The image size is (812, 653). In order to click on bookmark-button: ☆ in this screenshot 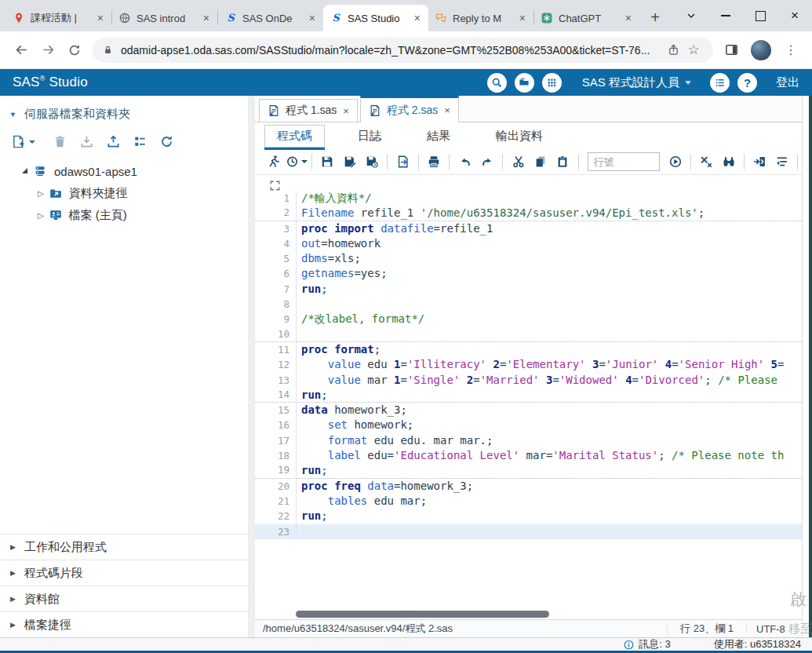, I will do `click(694, 50)`.